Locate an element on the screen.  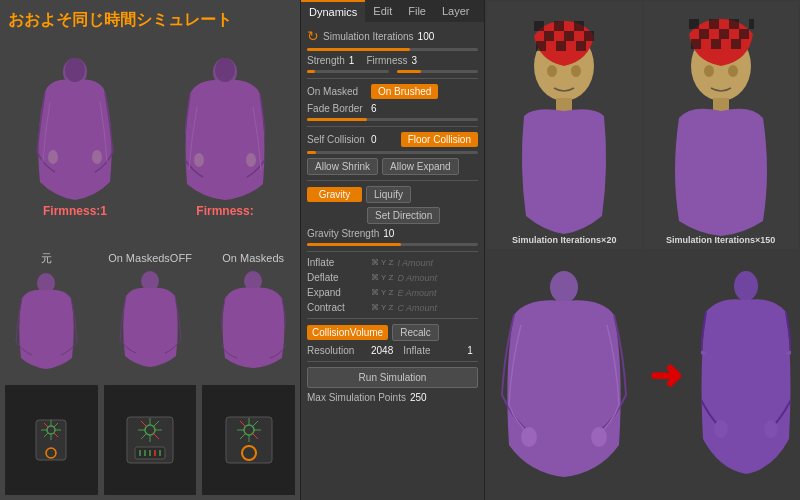
inflate-label: Inflate is located at coordinates (337, 262).